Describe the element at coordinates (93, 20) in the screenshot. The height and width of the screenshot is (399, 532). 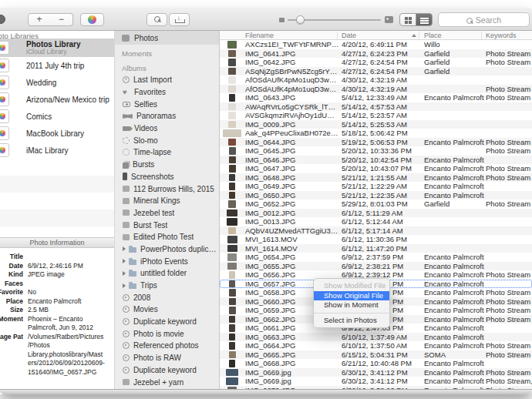
I see `open-in-photos-button` at that location.